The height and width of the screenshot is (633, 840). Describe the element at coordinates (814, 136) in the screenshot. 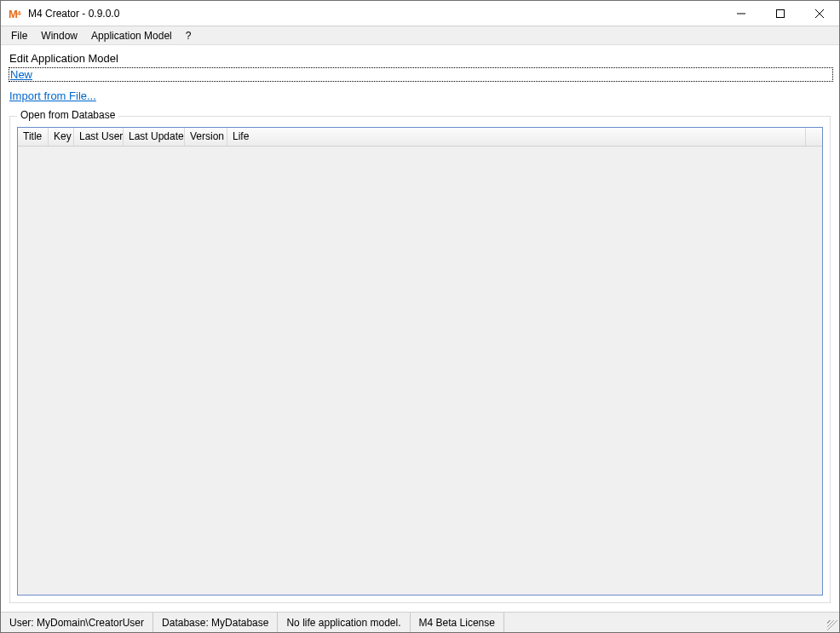

I see `col-scroll-stub` at that location.